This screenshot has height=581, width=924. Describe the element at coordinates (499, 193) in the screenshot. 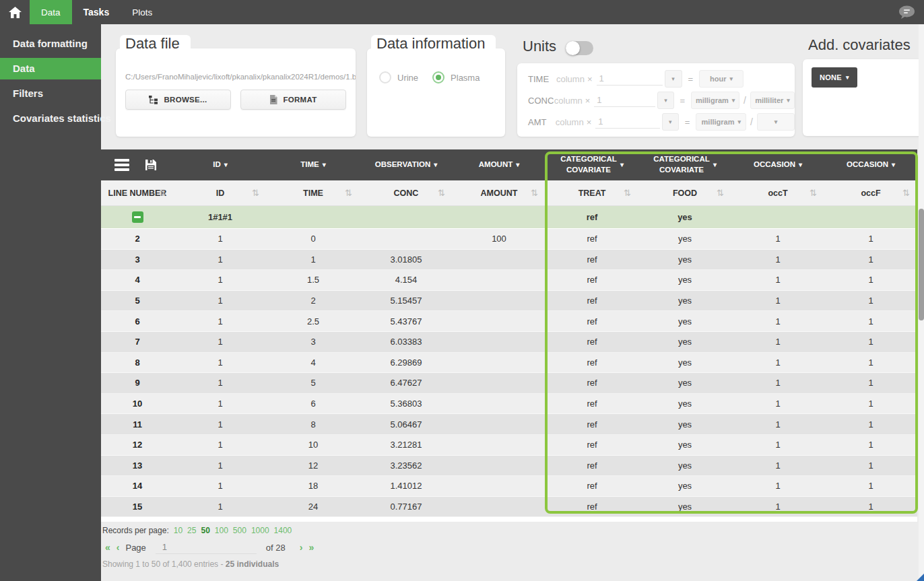

I see `column-header-amount: AMOUNT⇅` at that location.